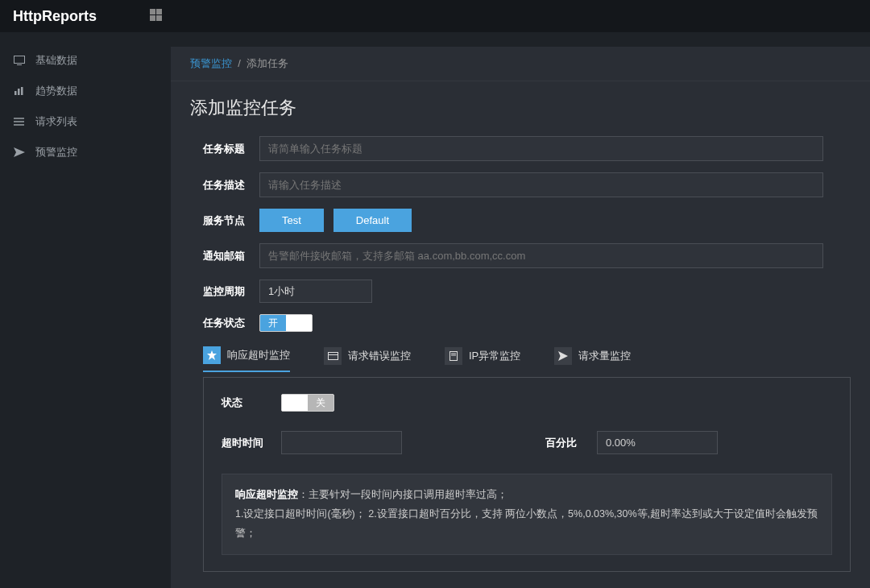 The width and height of the screenshot is (870, 588). What do you see at coordinates (483, 359) in the screenshot?
I see `tab-ip-anomaly: IP异常监控` at bounding box center [483, 359].